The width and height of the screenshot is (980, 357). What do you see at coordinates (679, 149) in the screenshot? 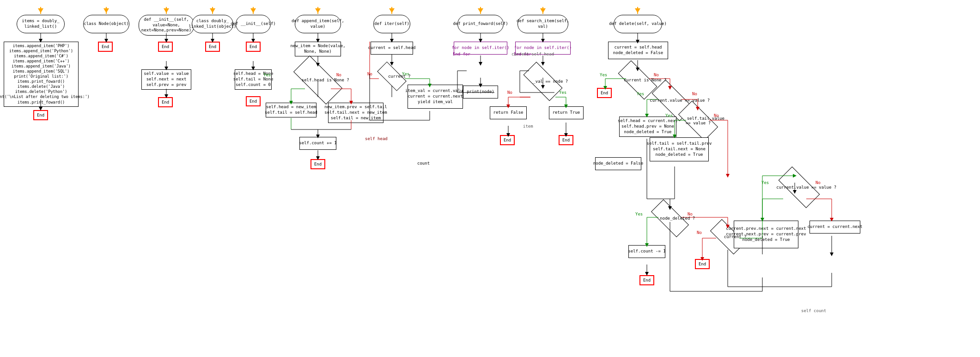
I see `delete-tail-node: self.tail = self.tail.prev self.tail.nex…` at bounding box center [679, 149].